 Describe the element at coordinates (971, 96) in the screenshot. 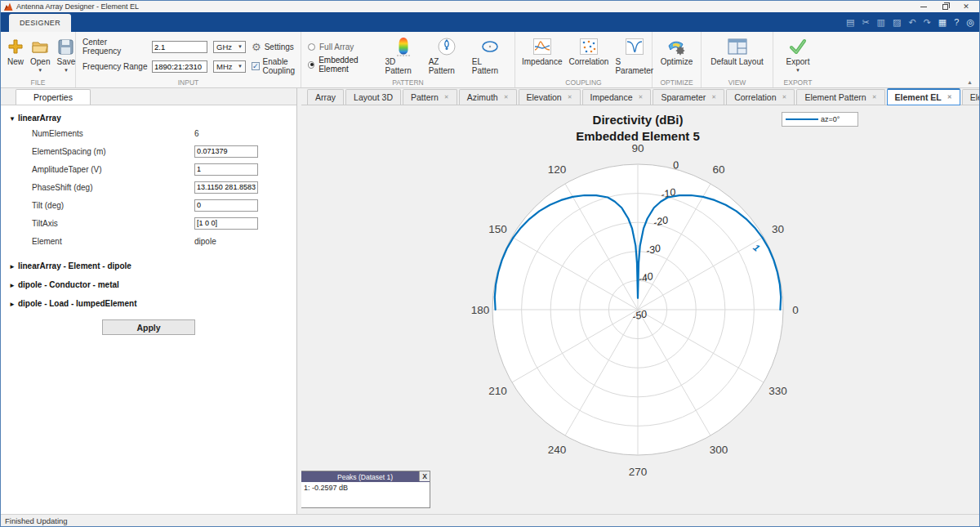

I see `tab-element-az: Element AZ✕` at that location.